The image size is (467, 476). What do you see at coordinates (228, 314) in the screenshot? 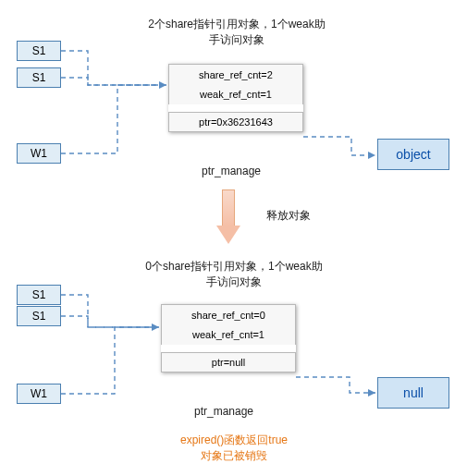
I see `bottom-share-cnt: share_ref_cnt=0` at bounding box center [228, 314].